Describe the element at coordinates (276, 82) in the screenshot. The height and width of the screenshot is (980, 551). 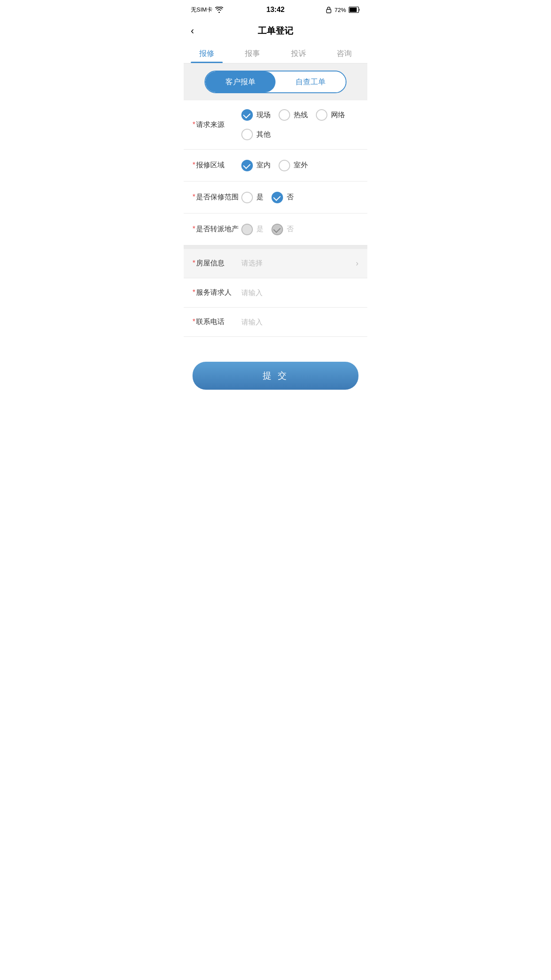
I see `toggle-section: 客户报单 自查工单` at that location.